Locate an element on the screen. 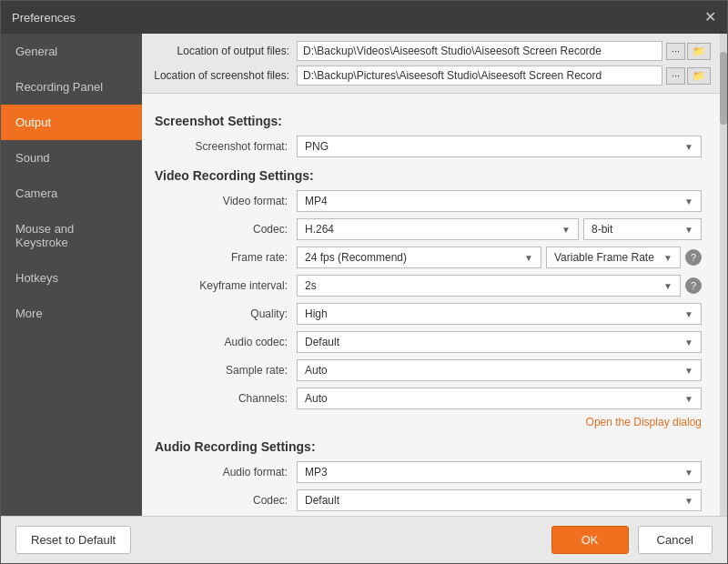  video-format-chevron: ▼ is located at coordinates (689, 202).